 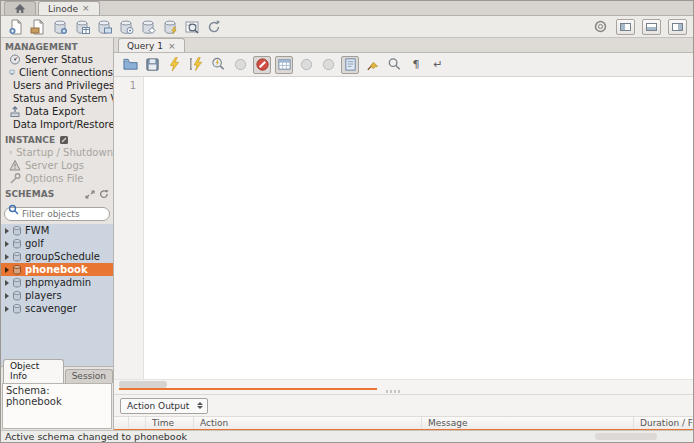 I want to click on remote-management-icon, so click(x=64, y=140).